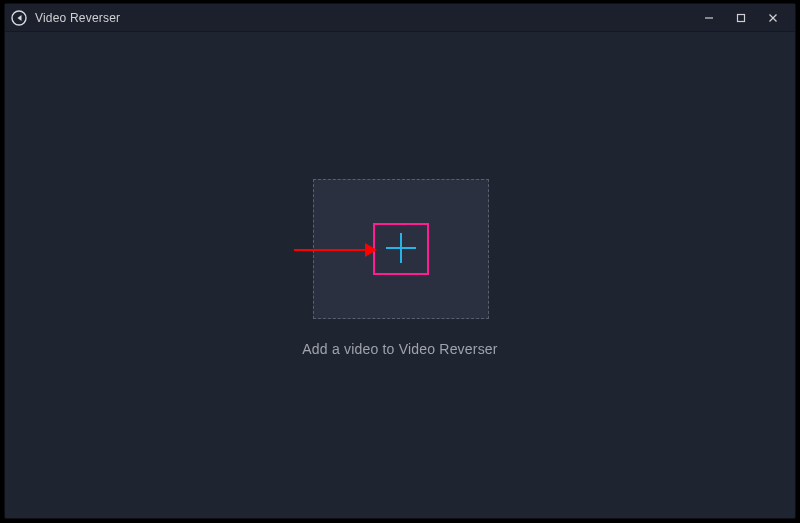 The width and height of the screenshot is (800, 523). Describe the element at coordinates (773, 18) in the screenshot. I see `close-button` at that location.